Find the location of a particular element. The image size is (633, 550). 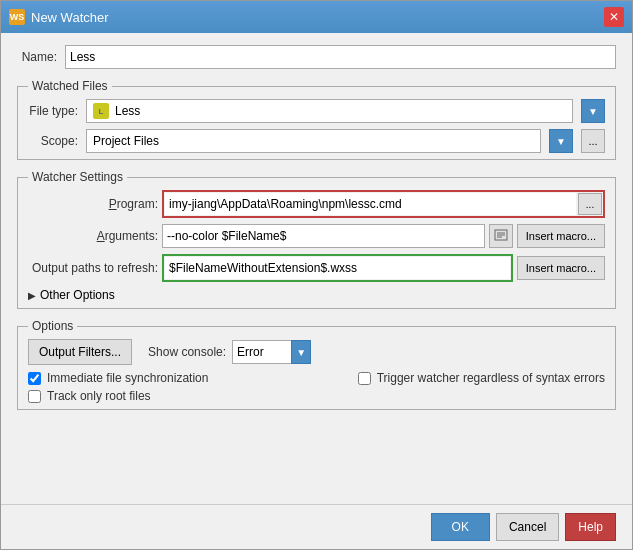

file-type-dropdown-button: ▼ is located at coordinates (593, 111).